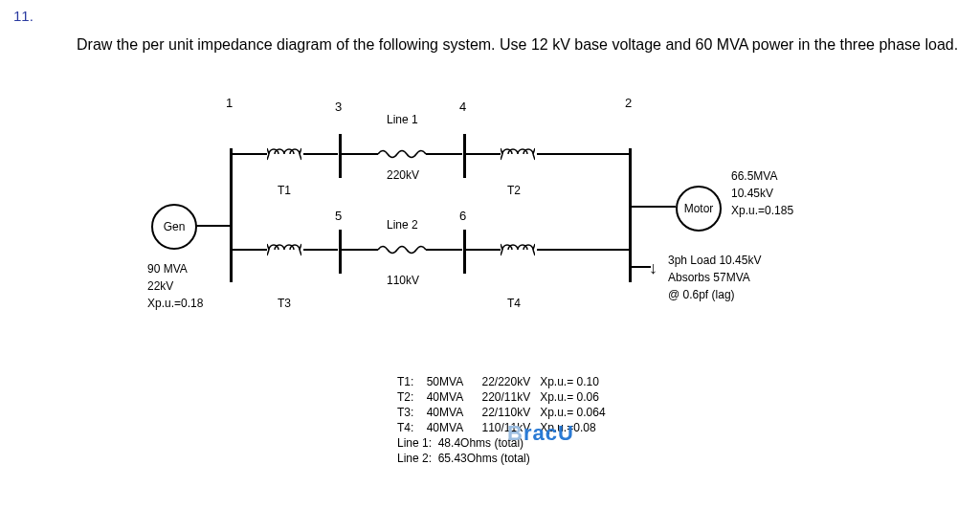 The image size is (980, 509). I want to click on load-l3: @ 0.6pf (lag), so click(702, 295).